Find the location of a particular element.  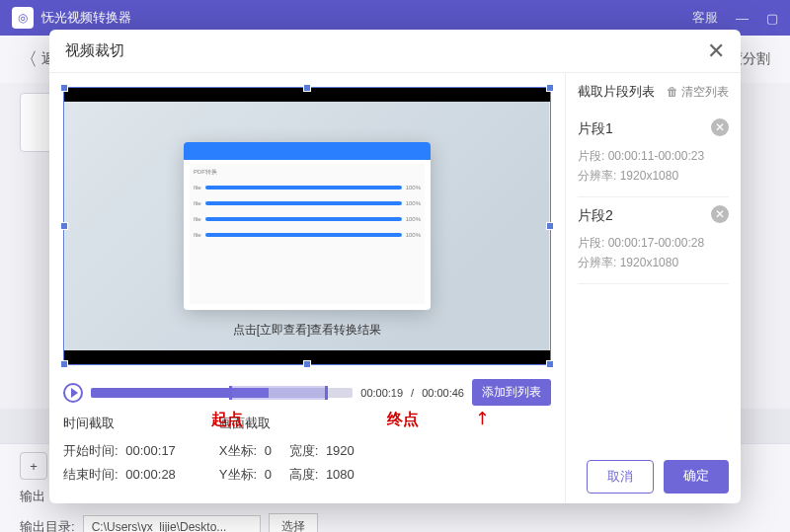

y-label: Y坐标: is located at coordinates (238, 474).